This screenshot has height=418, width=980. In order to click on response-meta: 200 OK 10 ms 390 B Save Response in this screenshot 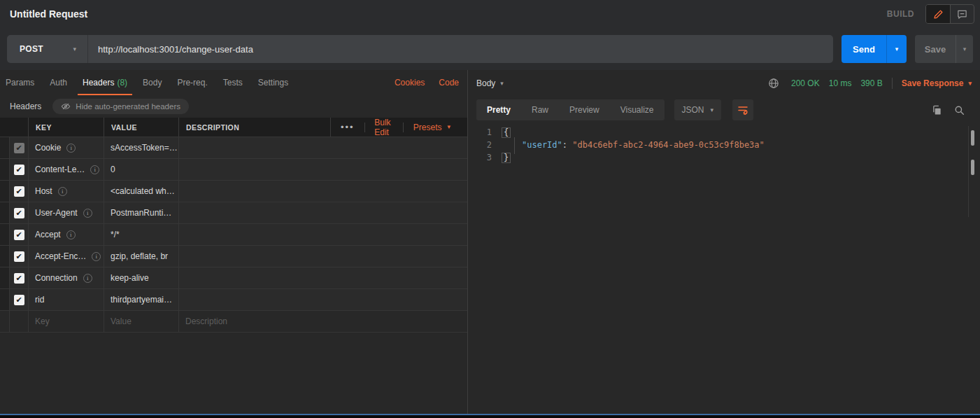, I will do `click(869, 83)`.